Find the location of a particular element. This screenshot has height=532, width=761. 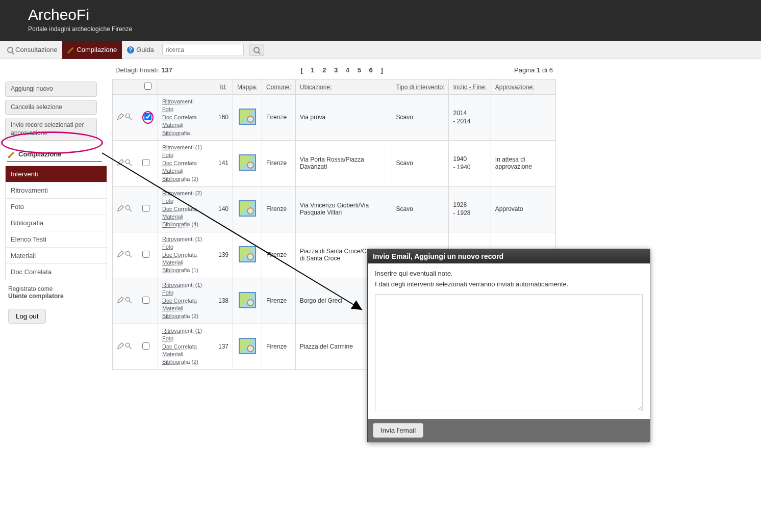

search-button is located at coordinates (257, 50).